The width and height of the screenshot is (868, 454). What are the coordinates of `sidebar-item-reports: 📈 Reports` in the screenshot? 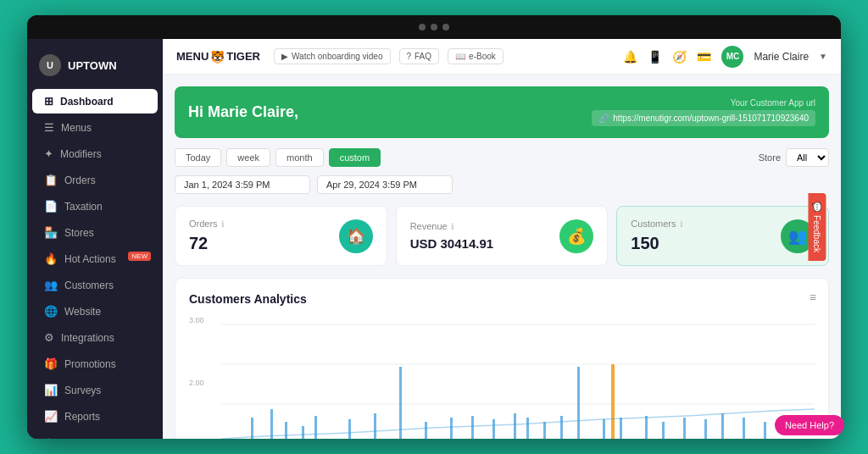 It's located at (95, 417).